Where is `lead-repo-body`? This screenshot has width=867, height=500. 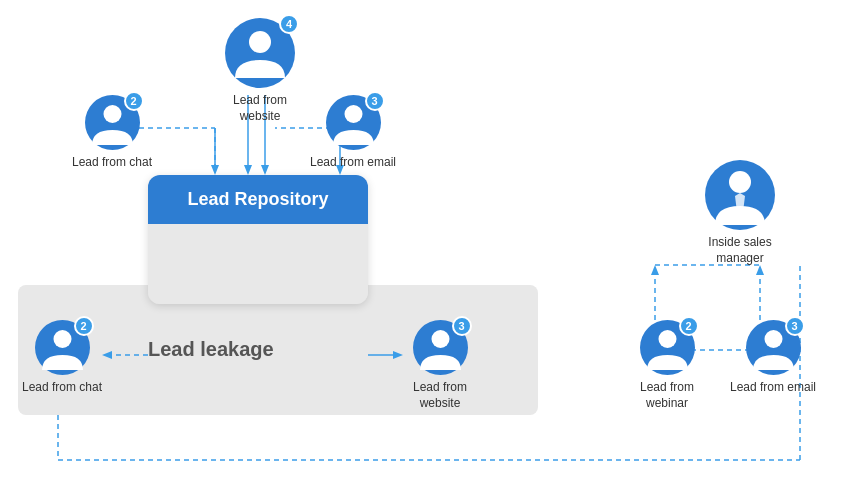
lead-repo-body is located at coordinates (258, 264).